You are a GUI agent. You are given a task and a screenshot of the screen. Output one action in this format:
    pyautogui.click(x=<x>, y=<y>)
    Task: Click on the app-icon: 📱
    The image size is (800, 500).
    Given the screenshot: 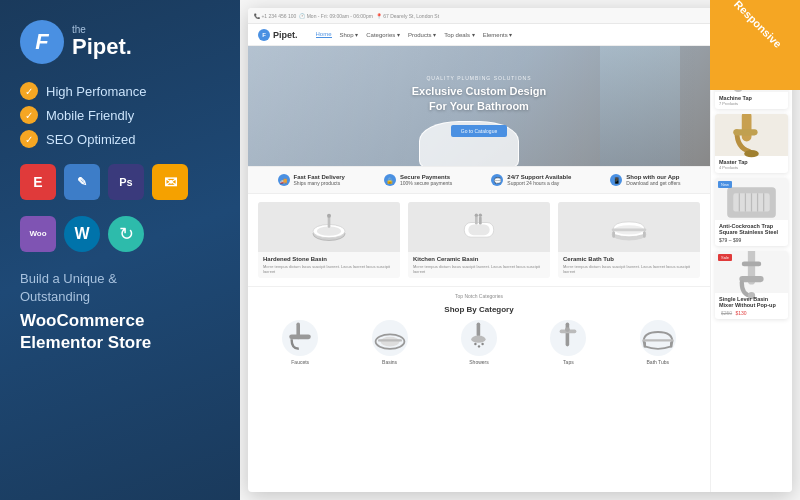 What is the action you would take?
    pyautogui.click(x=616, y=180)
    